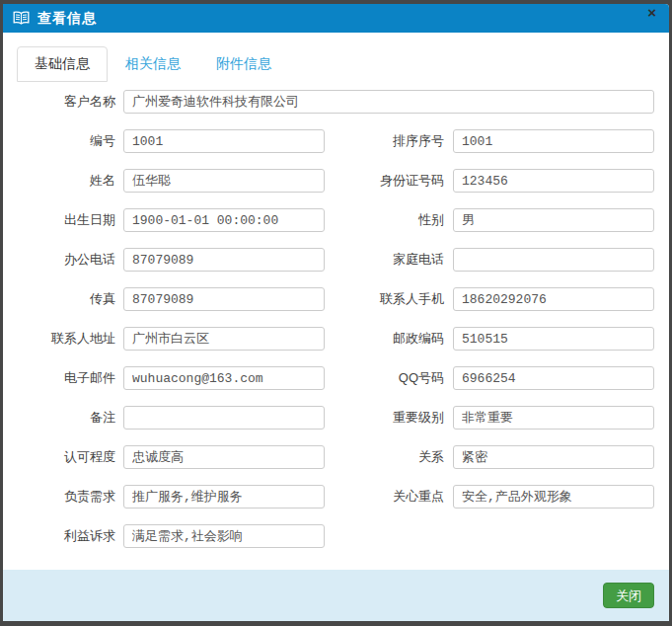 The width and height of the screenshot is (672, 626). What do you see at coordinates (629, 595) in the screenshot?
I see `close-button: 关闭` at bounding box center [629, 595].